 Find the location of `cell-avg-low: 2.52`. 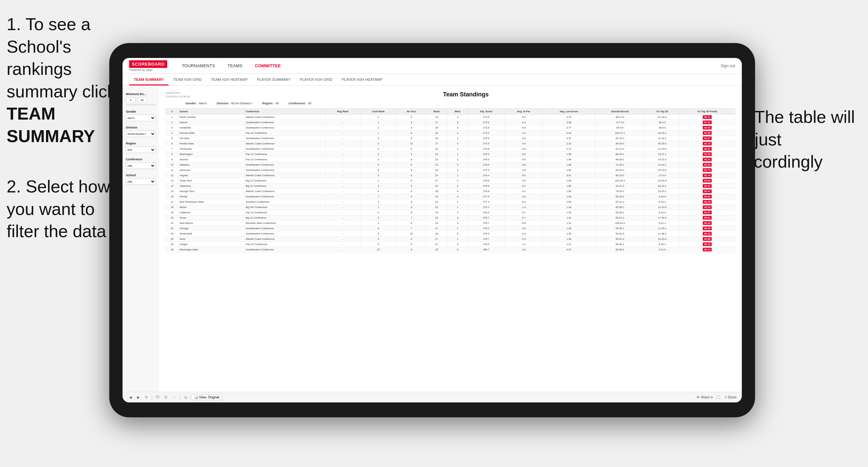

cell-avg-low: 2.52 is located at coordinates (569, 133).